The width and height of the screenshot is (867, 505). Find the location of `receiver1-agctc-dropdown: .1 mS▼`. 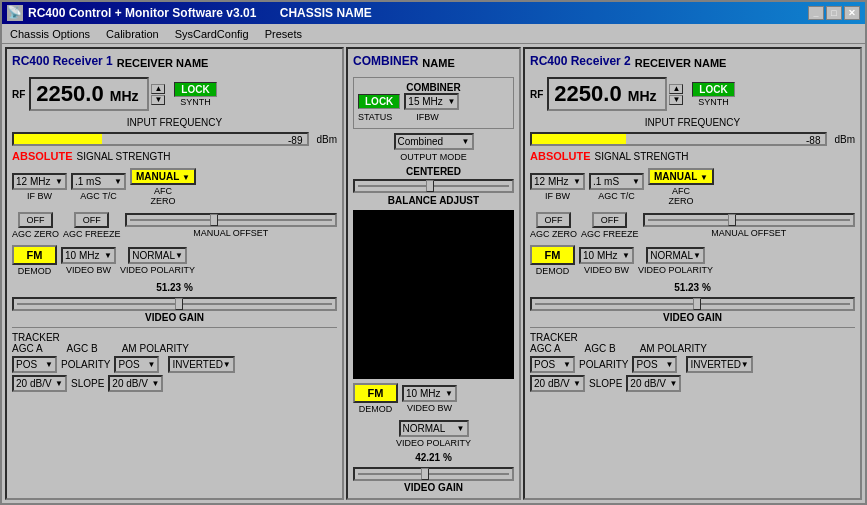

receiver1-agctc-dropdown: .1 mS▼ is located at coordinates (98, 182).